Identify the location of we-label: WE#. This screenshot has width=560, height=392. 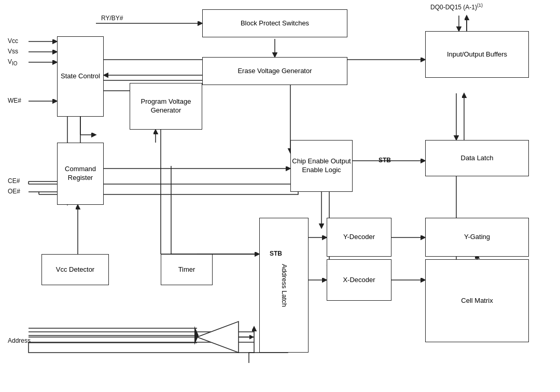
(15, 101).